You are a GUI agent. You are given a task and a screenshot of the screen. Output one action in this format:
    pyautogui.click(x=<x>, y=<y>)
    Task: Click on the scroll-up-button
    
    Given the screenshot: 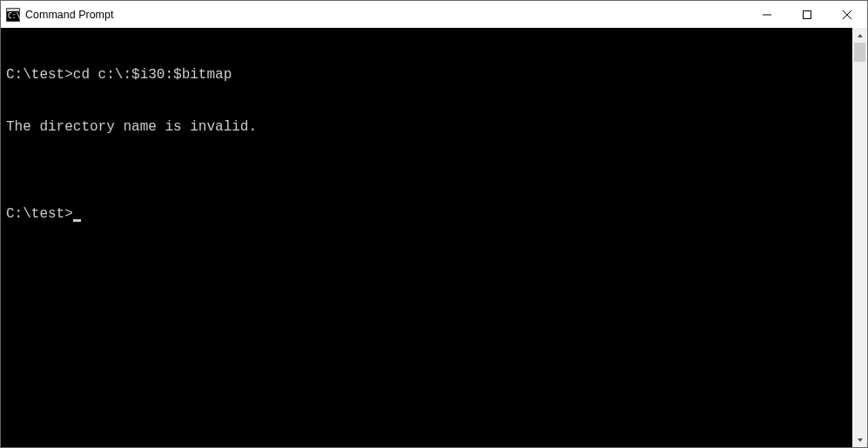 What is the action you would take?
    pyautogui.click(x=860, y=35)
    